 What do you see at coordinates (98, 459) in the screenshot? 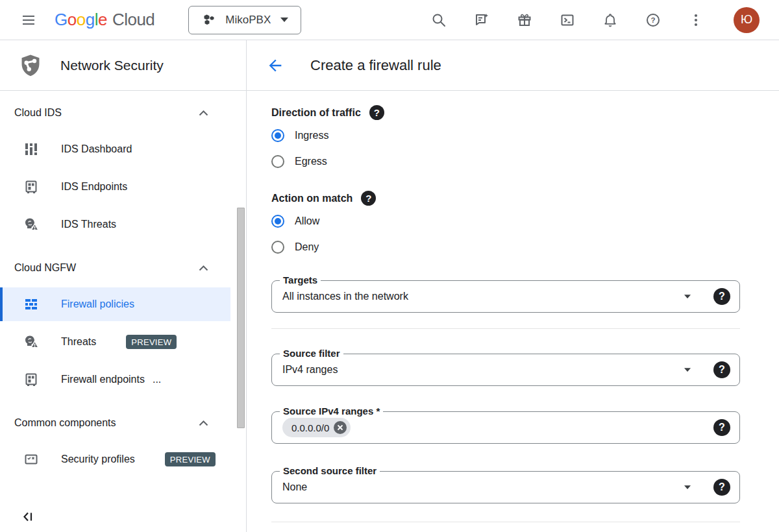
I see `sidebar-item-label: Security profiles` at bounding box center [98, 459].